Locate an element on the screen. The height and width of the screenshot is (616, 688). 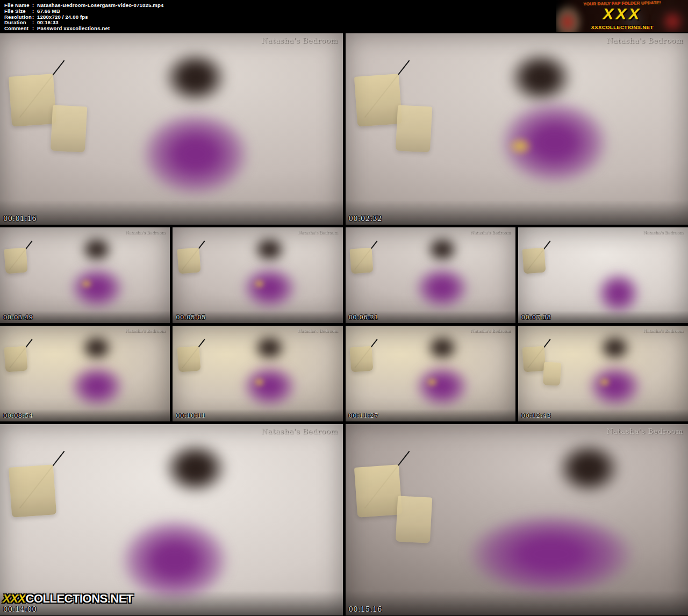
video-thumbnail-6: Natasha's Bedroom 00:07:38 is located at coordinates (603, 275).